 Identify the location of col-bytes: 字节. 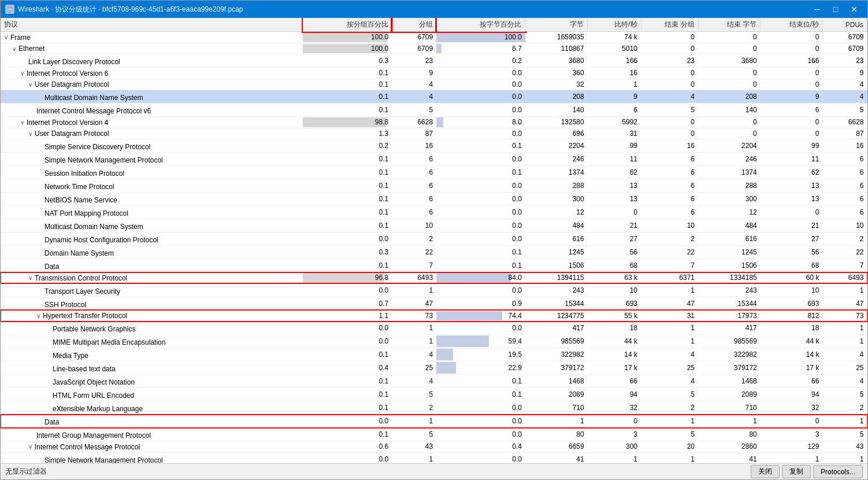
(557, 25).